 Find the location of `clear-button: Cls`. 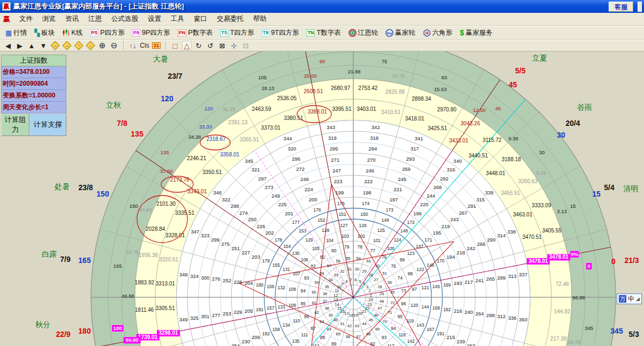

clear-button: Cls is located at coordinates (145, 46).